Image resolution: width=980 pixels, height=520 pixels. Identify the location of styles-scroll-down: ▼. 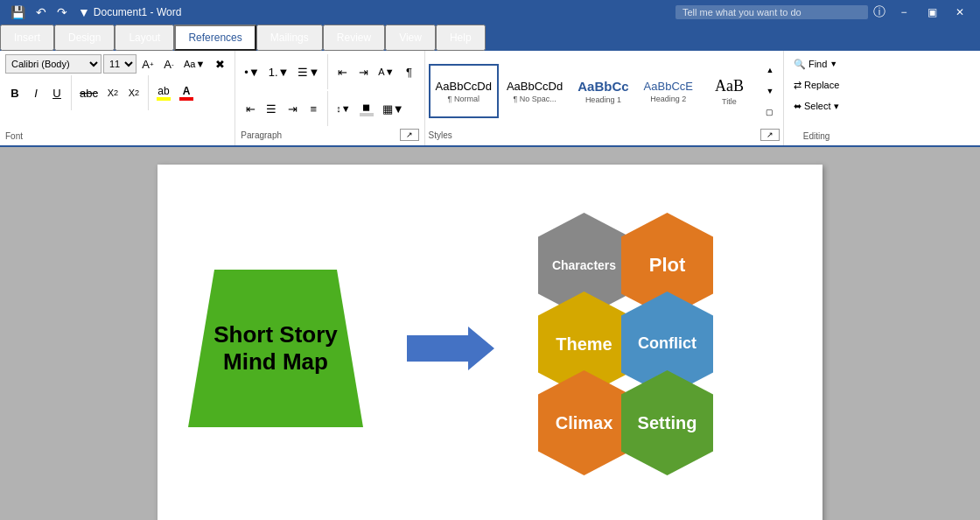
(770, 91).